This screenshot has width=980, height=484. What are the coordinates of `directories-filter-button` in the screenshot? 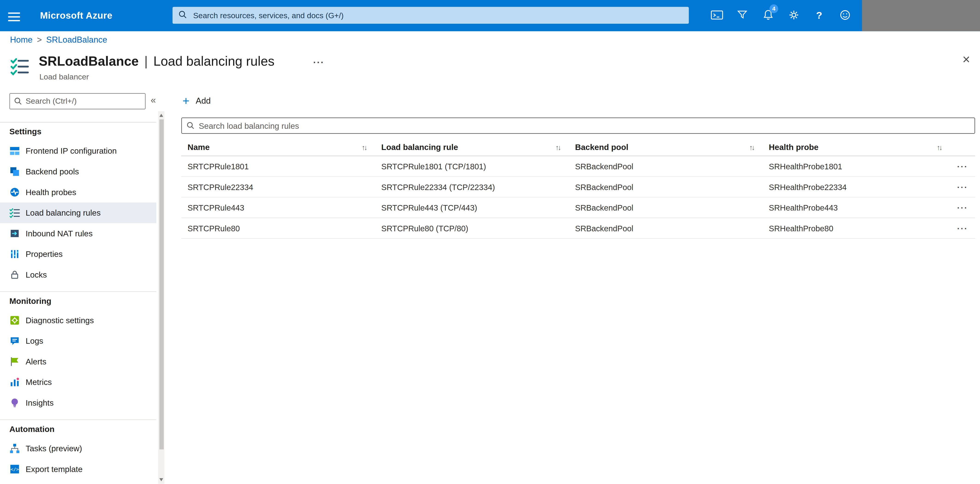 It's located at (742, 16).